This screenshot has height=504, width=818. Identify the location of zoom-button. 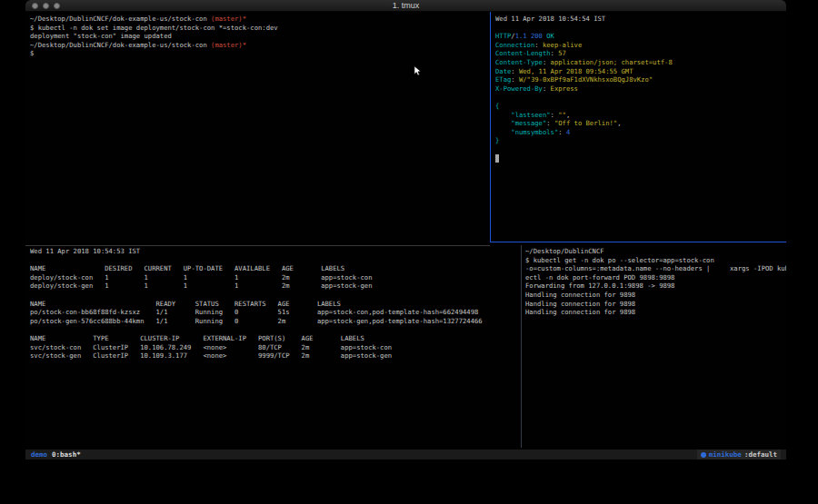
(56, 5).